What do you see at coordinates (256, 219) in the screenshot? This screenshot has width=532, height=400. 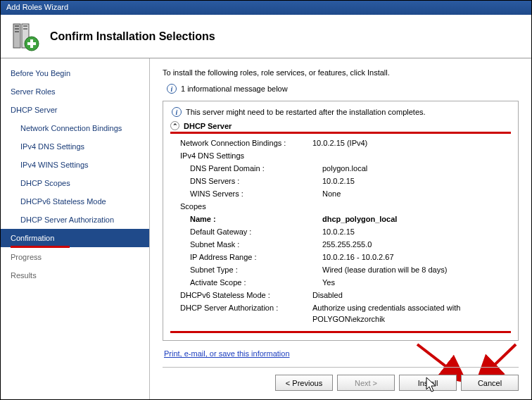 I see `config-key: Name :` at bounding box center [256, 219].